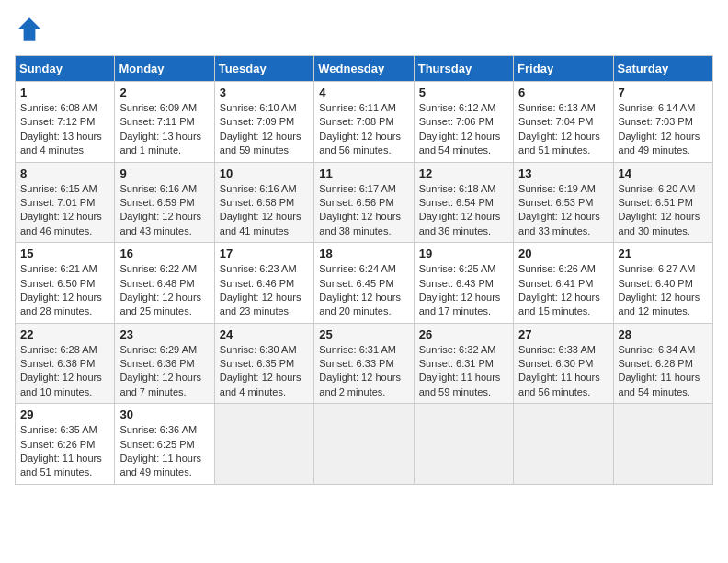  I want to click on day-number: 6, so click(563, 92).